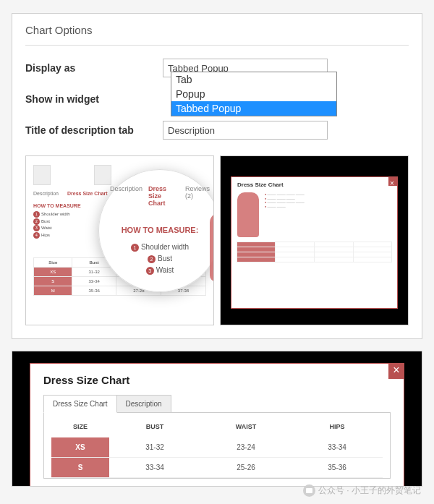 The image size is (434, 504). Describe the element at coordinates (165, 270) in the screenshot. I see `lens-measure: Waist` at that location.